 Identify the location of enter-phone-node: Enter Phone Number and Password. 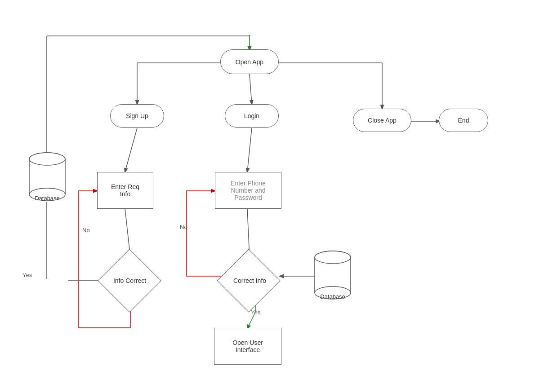
(248, 190).